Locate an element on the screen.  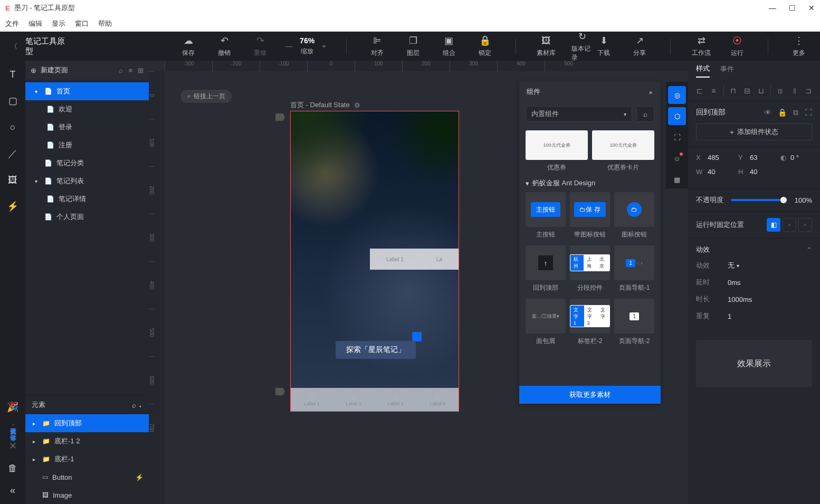
more-button: ⋮ 更多 is located at coordinates (799, 46).